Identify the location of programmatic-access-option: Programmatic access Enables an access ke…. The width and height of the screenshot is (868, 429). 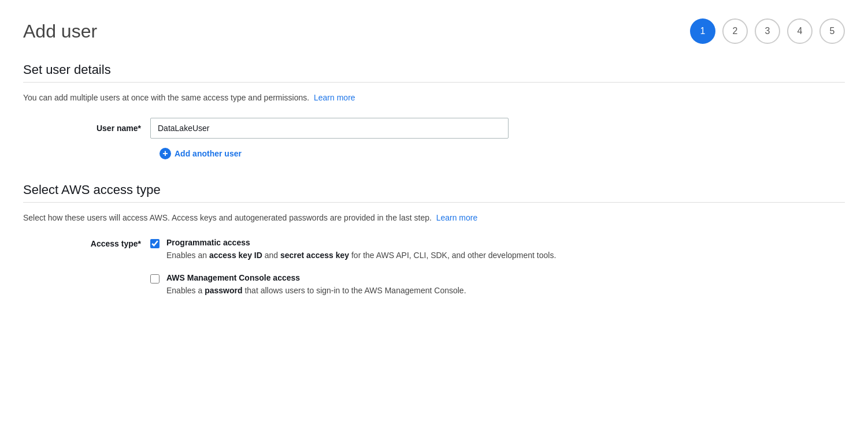
(353, 249).